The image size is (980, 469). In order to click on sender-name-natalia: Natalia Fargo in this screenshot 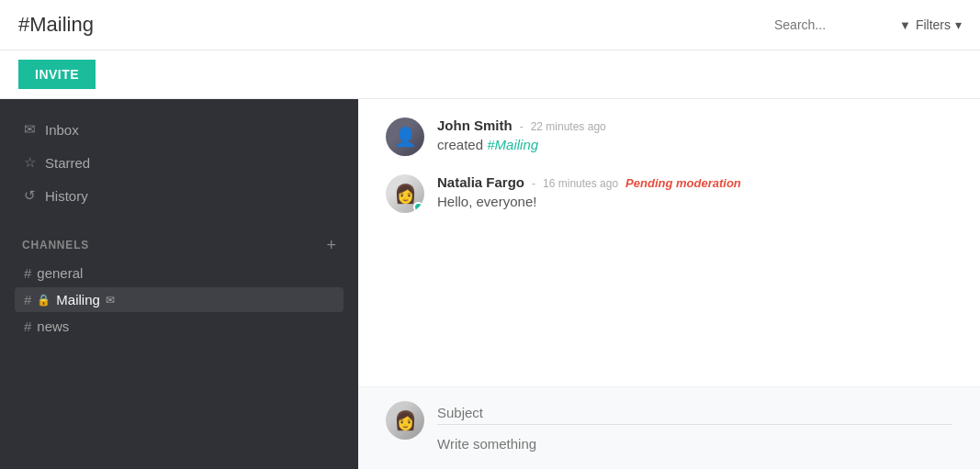, I will do `click(481, 182)`.